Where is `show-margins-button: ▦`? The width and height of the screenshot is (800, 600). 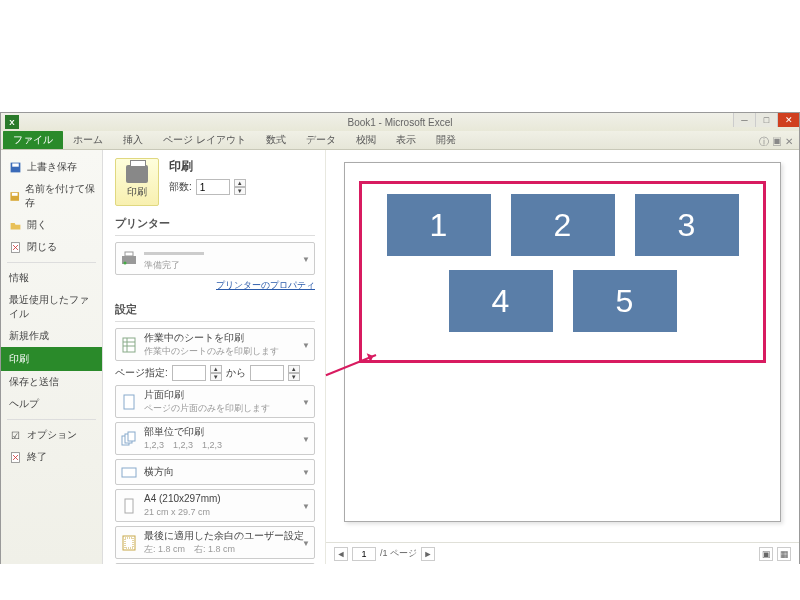
show-margins-button: ▦ is located at coordinates (784, 554).